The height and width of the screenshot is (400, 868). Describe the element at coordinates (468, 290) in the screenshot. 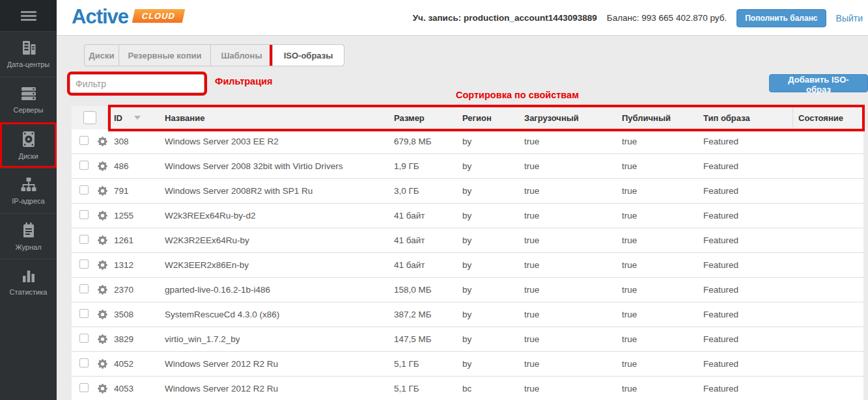

I see `table-row: 2370 gparted-live-0.16.2-1b-i486 158,0 М…` at that location.